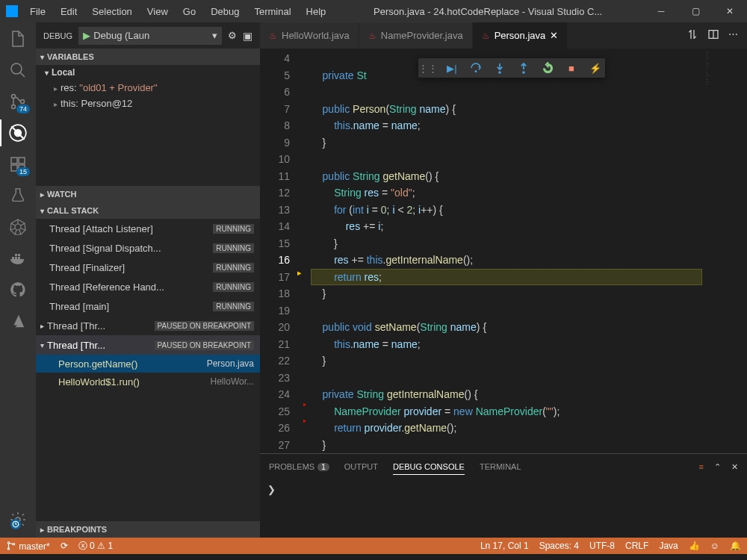  I want to click on frame-getname: Person.getName()Person.java, so click(148, 364).